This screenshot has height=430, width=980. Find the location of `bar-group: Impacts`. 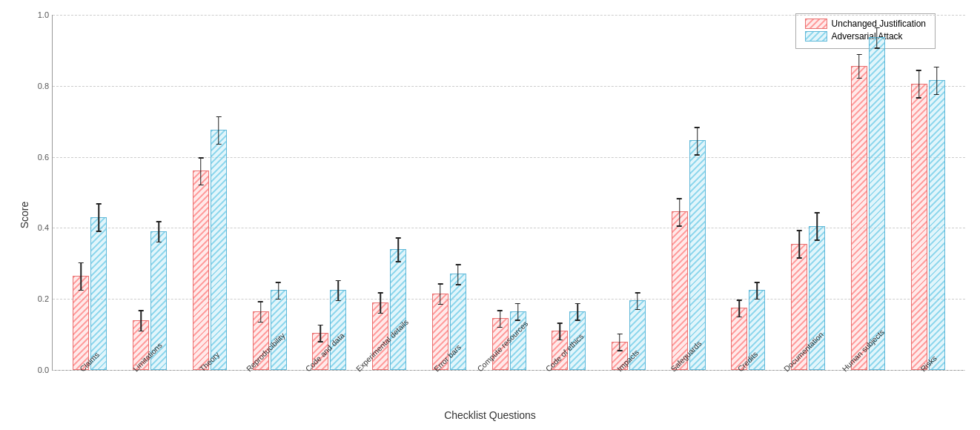

bar-group: Impacts is located at coordinates (629, 193).